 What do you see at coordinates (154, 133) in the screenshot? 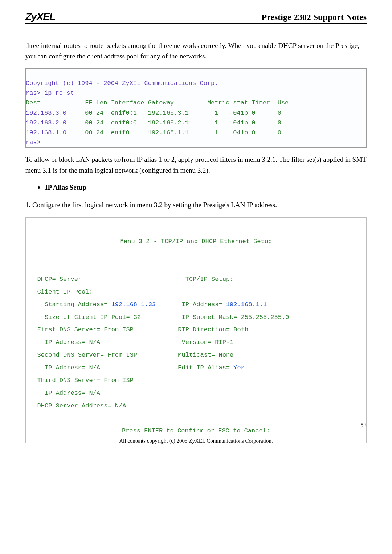
I see `table-row: 192.168.1.0 00 24 enif0 192.168.1.1 1 04…` at bounding box center [154, 133].